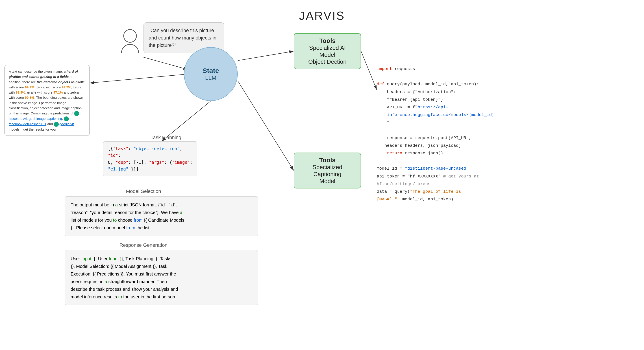 Image resolution: width=644 pixels, height=350 pixels. Describe the element at coordinates (211, 74) in the screenshot. I see `state-llm-node: State LLM` at that location.